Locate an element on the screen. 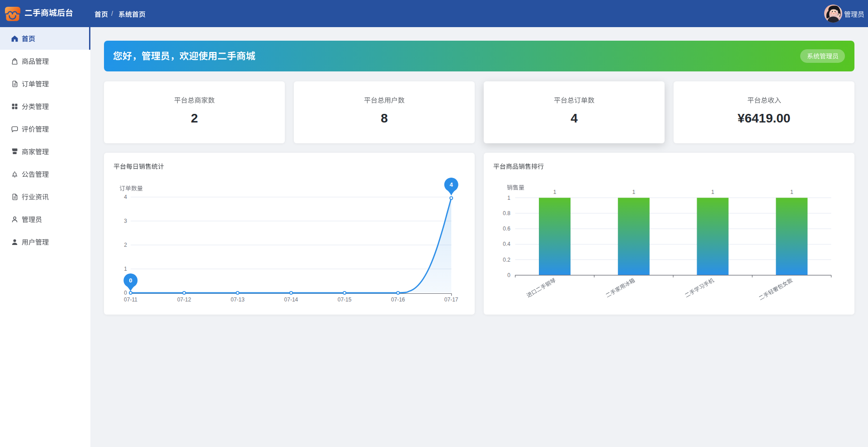 This screenshot has height=447, width=868. svg-text: 2 is located at coordinates (126, 245).